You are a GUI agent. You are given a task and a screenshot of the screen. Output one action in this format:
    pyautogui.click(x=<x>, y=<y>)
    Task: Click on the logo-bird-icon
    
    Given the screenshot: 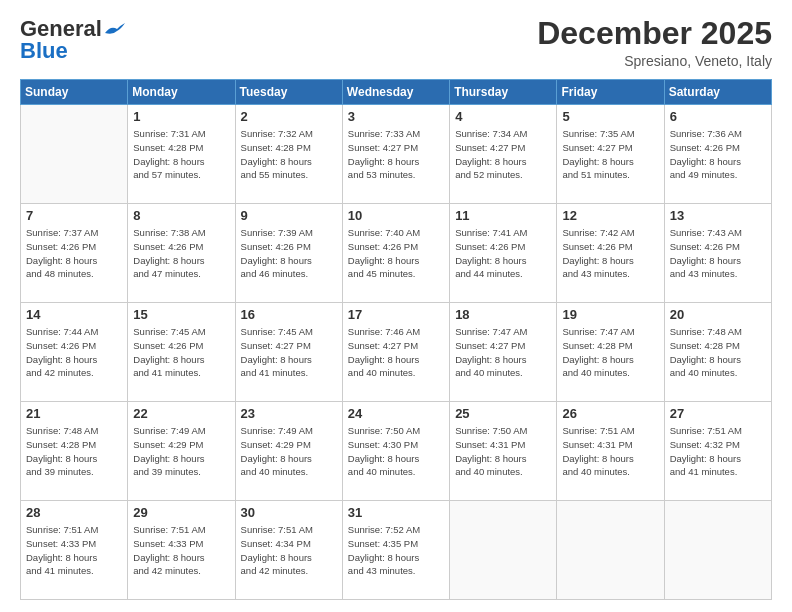 What is the action you would take?
    pyautogui.click(x=114, y=30)
    